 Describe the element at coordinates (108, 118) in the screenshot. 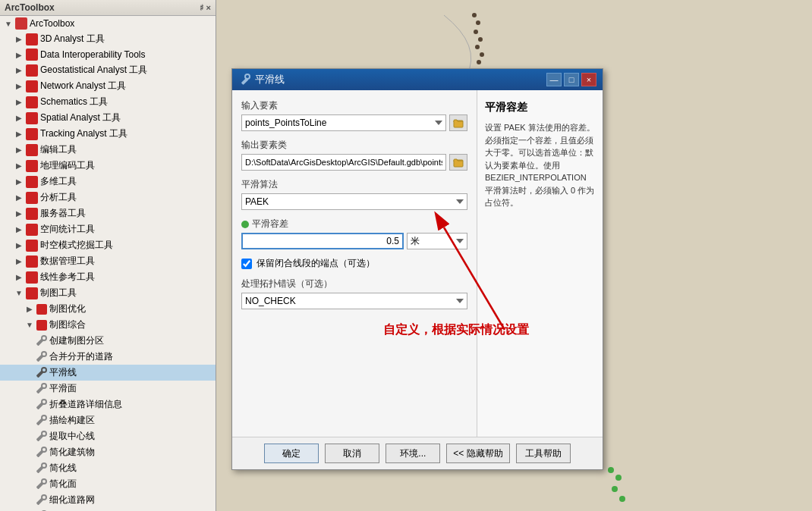

I see `tree-item-spatial-analyst: ▶ Spatial Analyst 工具` at that location.